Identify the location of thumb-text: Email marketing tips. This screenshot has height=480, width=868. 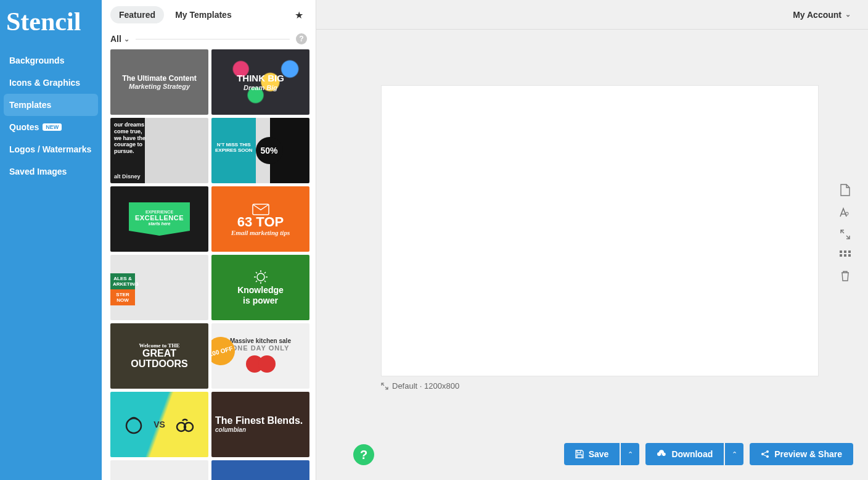
(260, 233).